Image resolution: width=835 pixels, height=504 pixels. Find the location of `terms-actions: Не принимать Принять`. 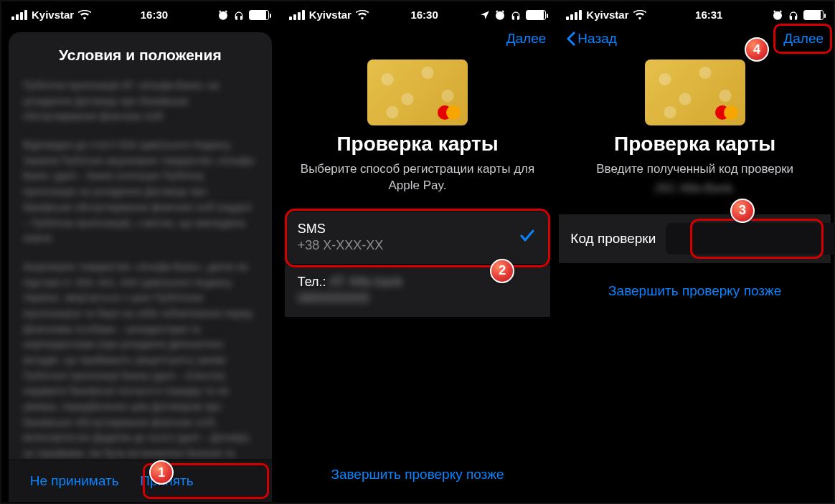

terms-actions: Не принимать Принять is located at coordinates (141, 480).